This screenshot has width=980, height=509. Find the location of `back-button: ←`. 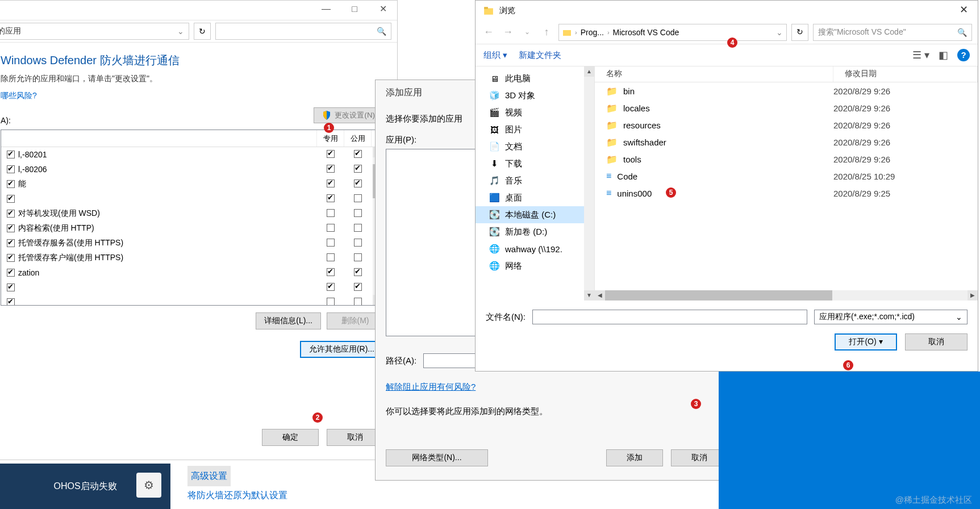

back-button: ← is located at coordinates (489, 32).